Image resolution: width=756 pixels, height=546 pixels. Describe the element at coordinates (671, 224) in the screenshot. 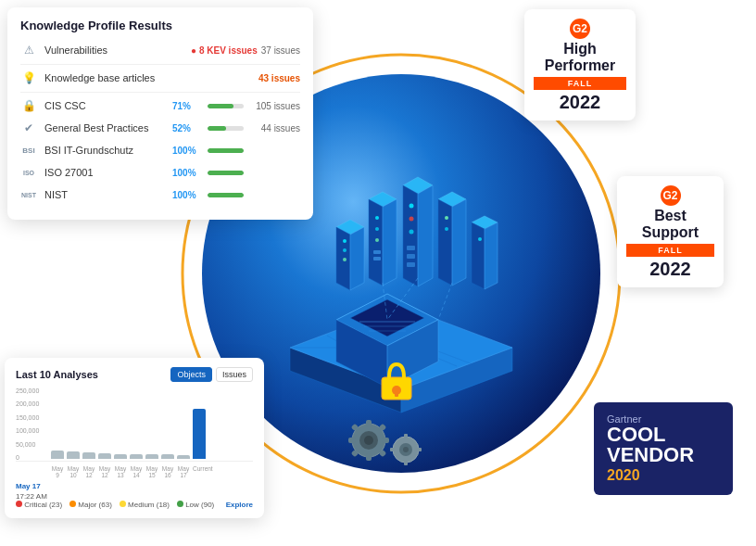

I see `g2-support-text: BestSupport` at that location.